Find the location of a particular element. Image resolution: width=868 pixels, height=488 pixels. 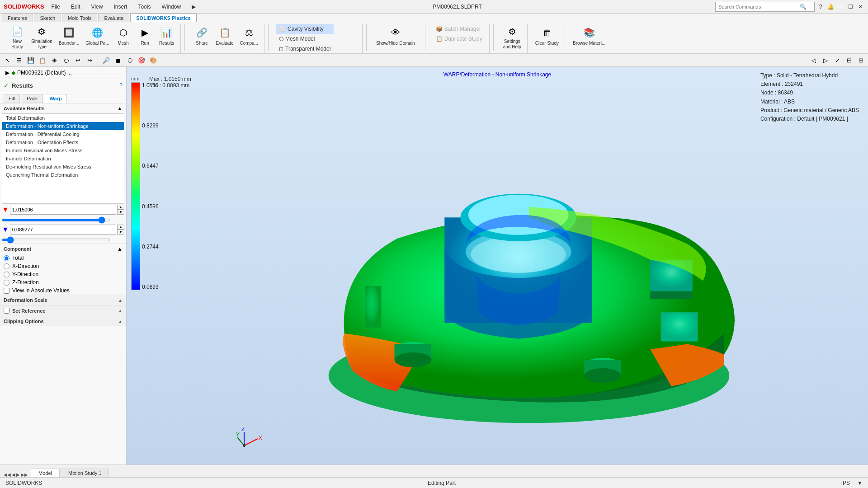

result-item-total: Total Deformation is located at coordinates (63, 118).